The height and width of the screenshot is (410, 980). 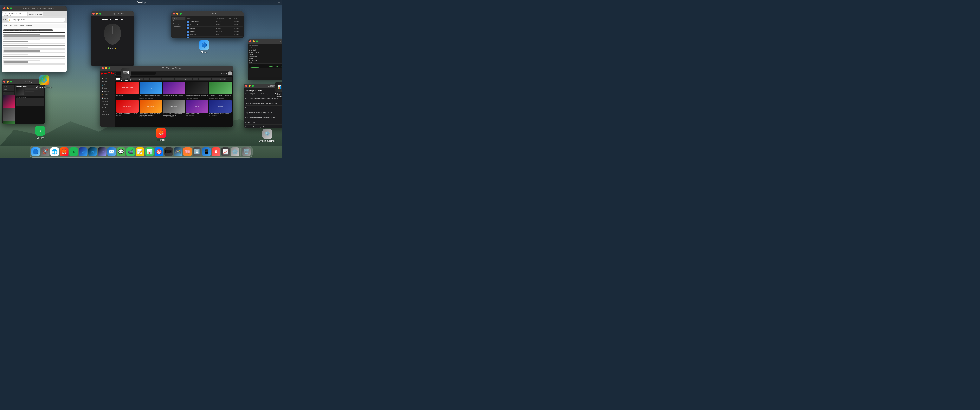 What do you see at coordinates (107, 79) in the screenshot?
I see `yt-home: 🏠 Home` at bounding box center [107, 79].